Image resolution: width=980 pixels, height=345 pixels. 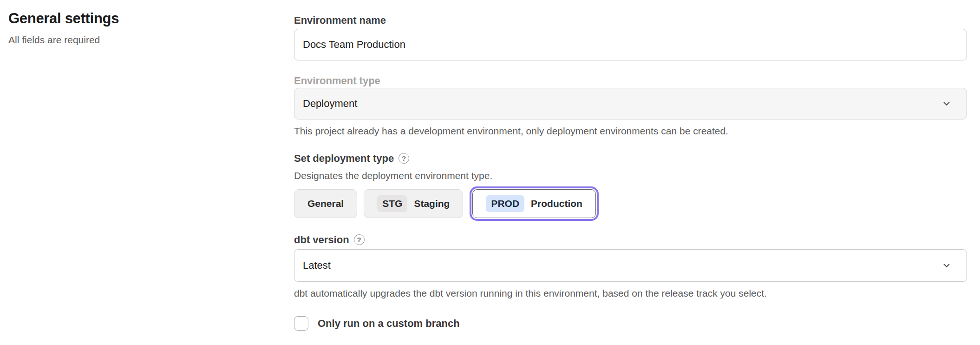 What do you see at coordinates (631, 131) in the screenshot?
I see `environment-type-helper: This project already has a development e…` at bounding box center [631, 131].